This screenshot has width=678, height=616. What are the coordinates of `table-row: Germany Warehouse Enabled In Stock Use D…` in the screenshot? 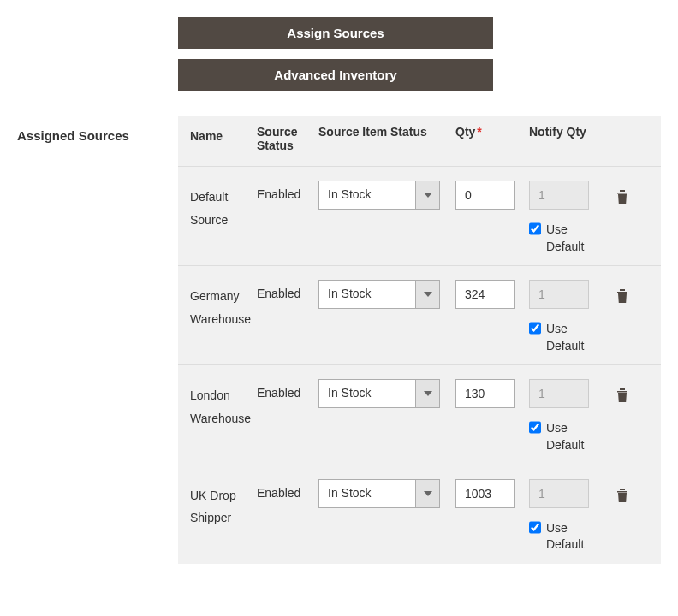 It's located at (419, 315).